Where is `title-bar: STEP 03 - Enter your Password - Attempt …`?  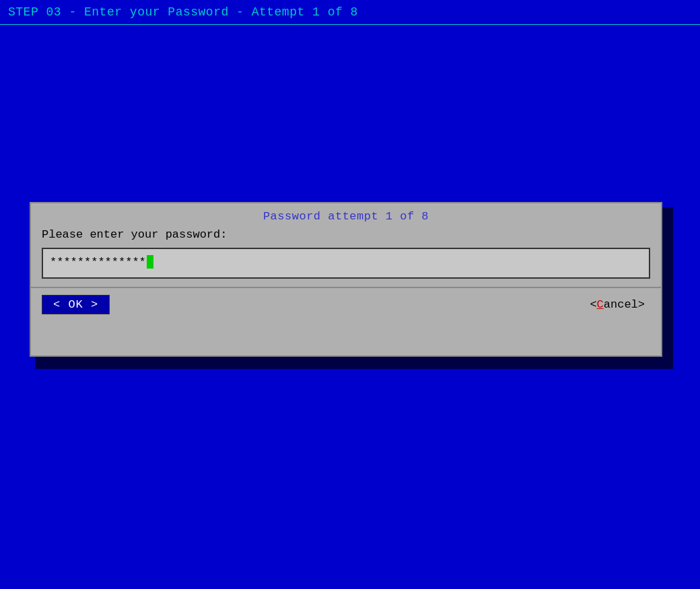
title-bar: STEP 03 - Enter your Password - Attempt … is located at coordinates (350, 12).